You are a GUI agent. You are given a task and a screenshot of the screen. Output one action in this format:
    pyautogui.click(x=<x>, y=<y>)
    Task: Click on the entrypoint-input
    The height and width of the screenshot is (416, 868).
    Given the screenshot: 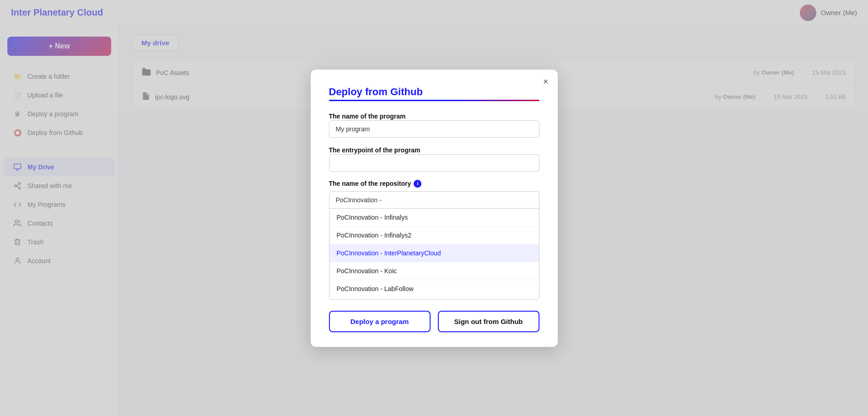 What is the action you would take?
    pyautogui.click(x=434, y=163)
    